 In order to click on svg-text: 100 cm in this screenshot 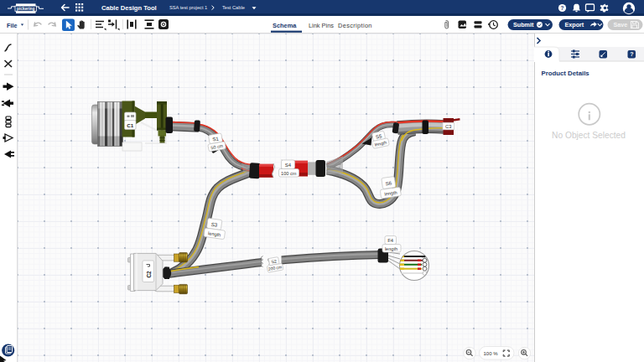, I will do `click(288, 173)`.